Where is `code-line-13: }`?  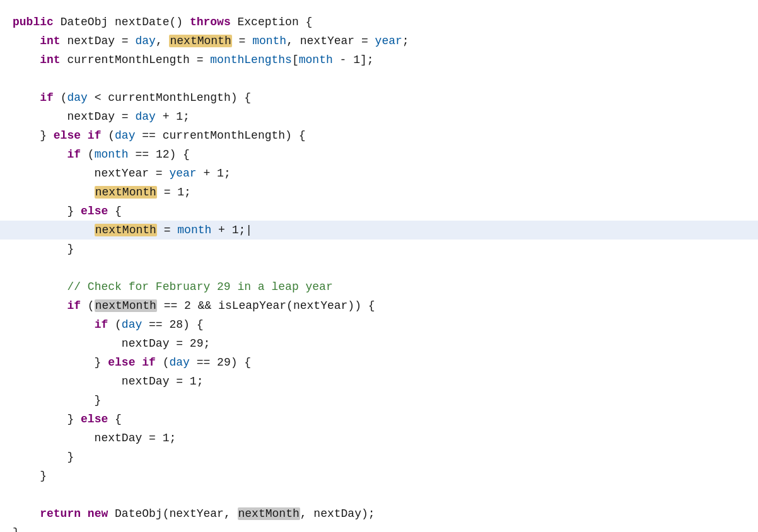 code-line-13: } is located at coordinates (379, 249).